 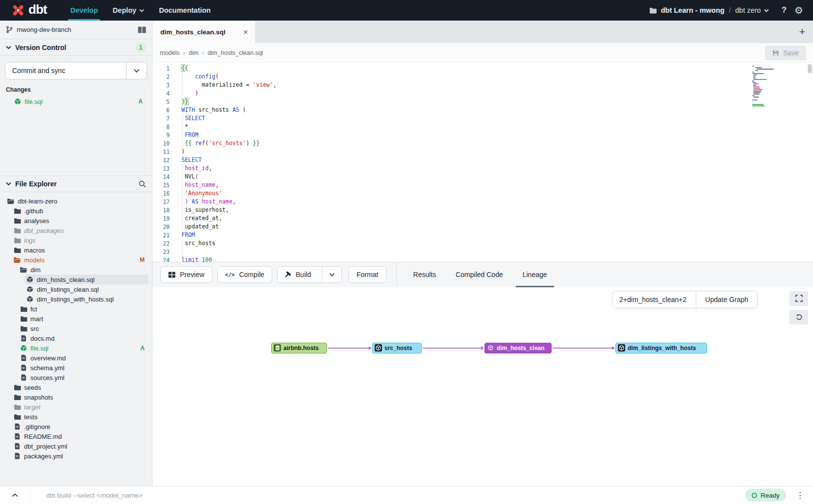 What do you see at coordinates (802, 32) in the screenshot?
I see `new-tab-button: +` at bounding box center [802, 32].